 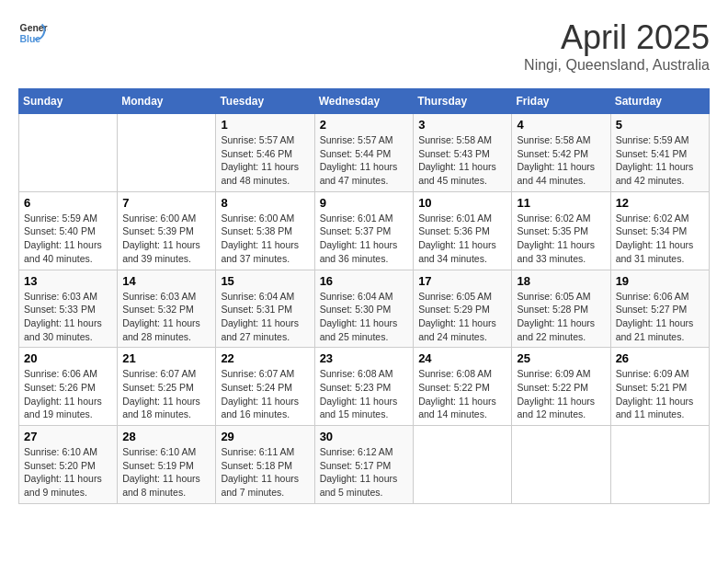 I want to click on weekday-header-sunday: Sunday, so click(x=68, y=101).